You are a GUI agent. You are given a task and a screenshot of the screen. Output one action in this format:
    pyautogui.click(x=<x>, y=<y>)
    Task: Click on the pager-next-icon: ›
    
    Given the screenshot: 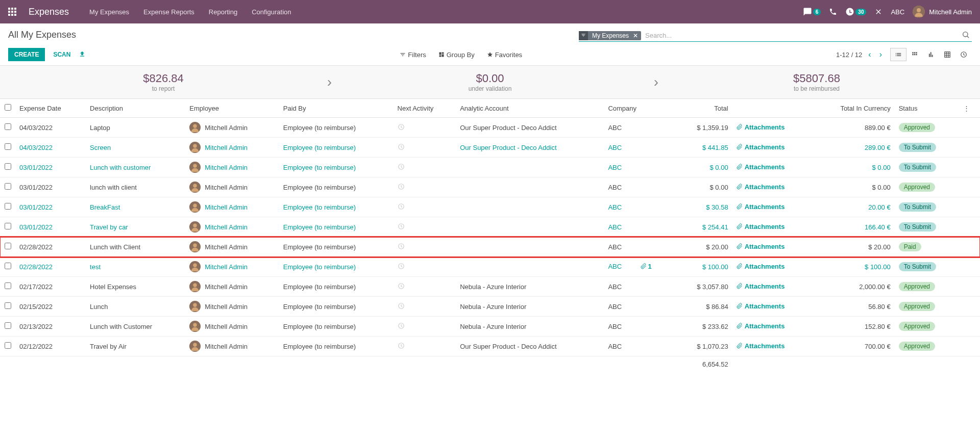 What is the action you would take?
    pyautogui.click(x=881, y=55)
    